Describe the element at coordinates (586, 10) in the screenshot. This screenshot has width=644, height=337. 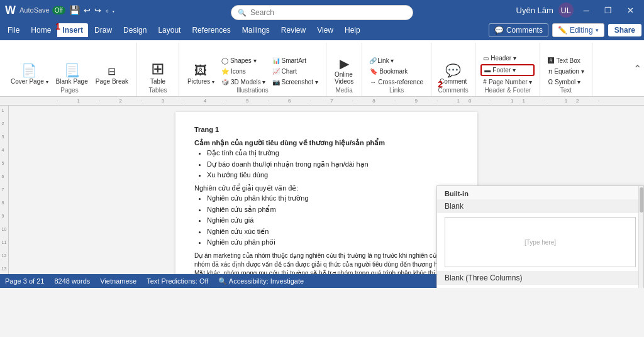
I see `minimize-button: ─` at that location.